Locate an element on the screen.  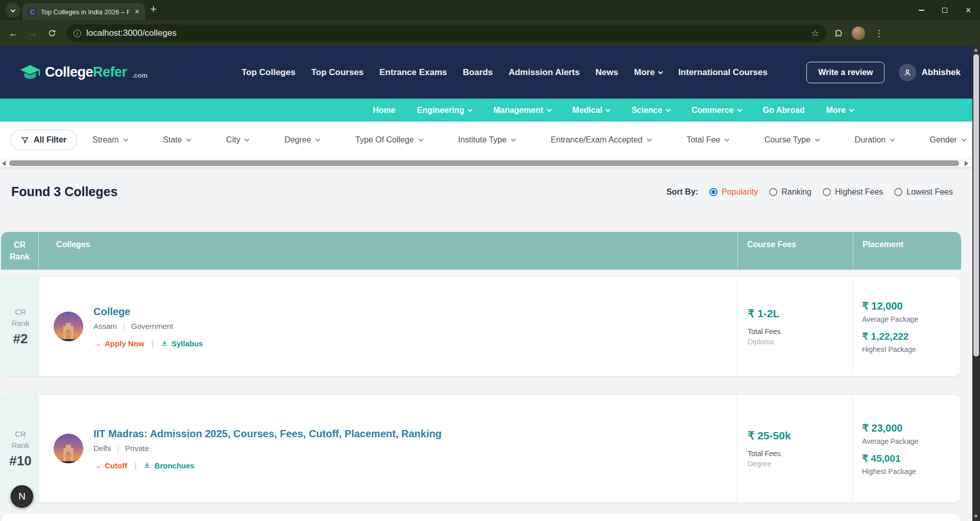
subnav-commerce: Commerce is located at coordinates (716, 110).